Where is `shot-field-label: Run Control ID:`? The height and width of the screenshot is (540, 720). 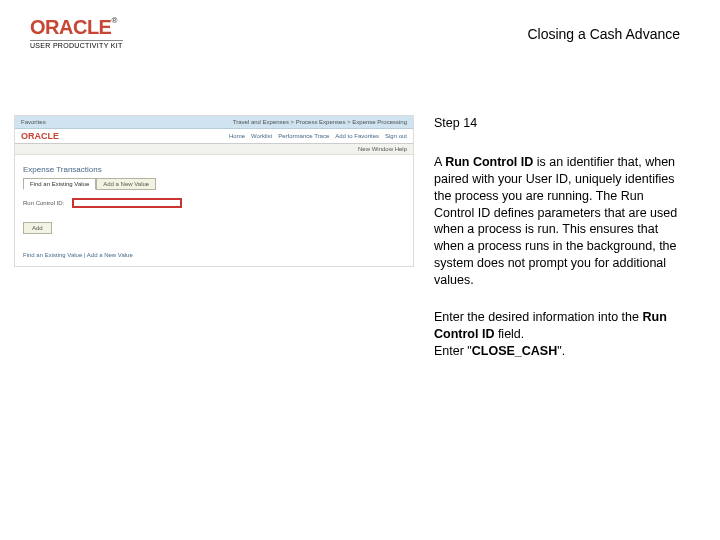 shot-field-label: Run Control ID: is located at coordinates (44, 203).